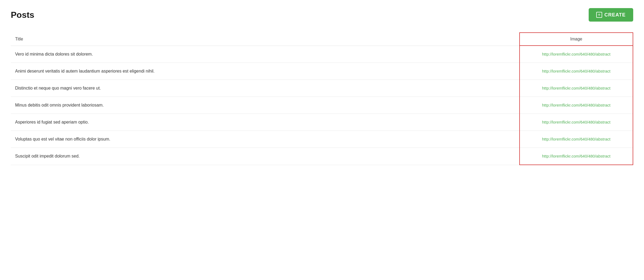 The height and width of the screenshot is (280, 644). Describe the element at coordinates (265, 122) in the screenshot. I see `post-title-cell: Asperiores id fugiat sed aperiam optio.` at that location.